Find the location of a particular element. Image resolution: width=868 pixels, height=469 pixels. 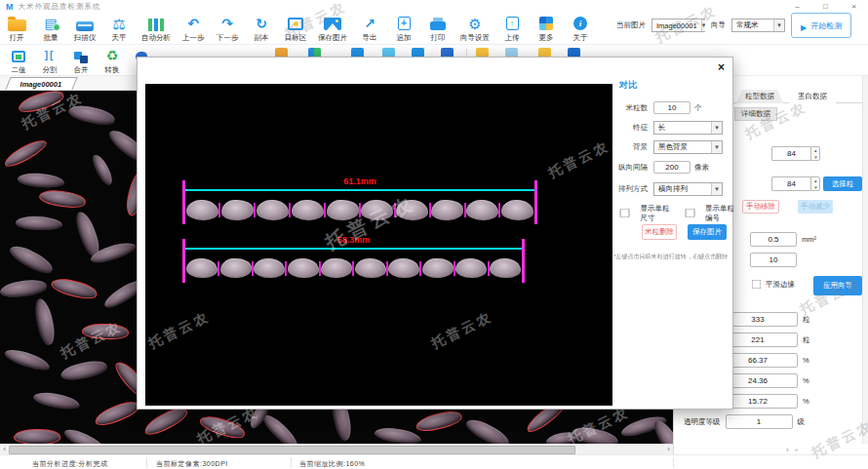

grain-delete-button: 米粒删除 is located at coordinates (659, 232).